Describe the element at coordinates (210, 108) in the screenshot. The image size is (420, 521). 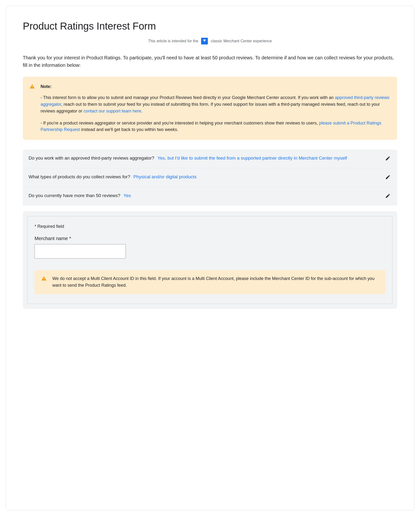
I see `note-box: Note: - This interest form is to allow y…` at that location.